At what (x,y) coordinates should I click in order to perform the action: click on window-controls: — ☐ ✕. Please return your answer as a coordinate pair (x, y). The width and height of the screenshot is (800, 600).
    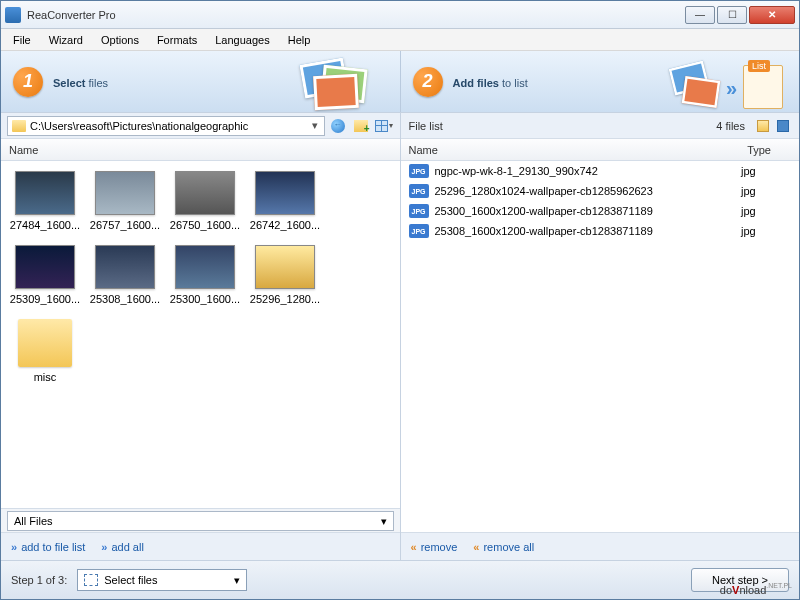
    Looking at the image, I should click on (740, 15).